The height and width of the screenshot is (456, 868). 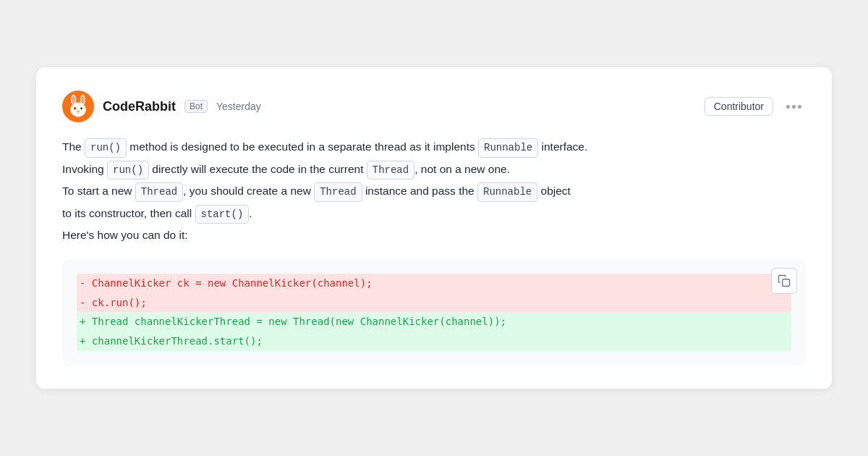 What do you see at coordinates (784, 281) in the screenshot?
I see `copy-icon` at bounding box center [784, 281].